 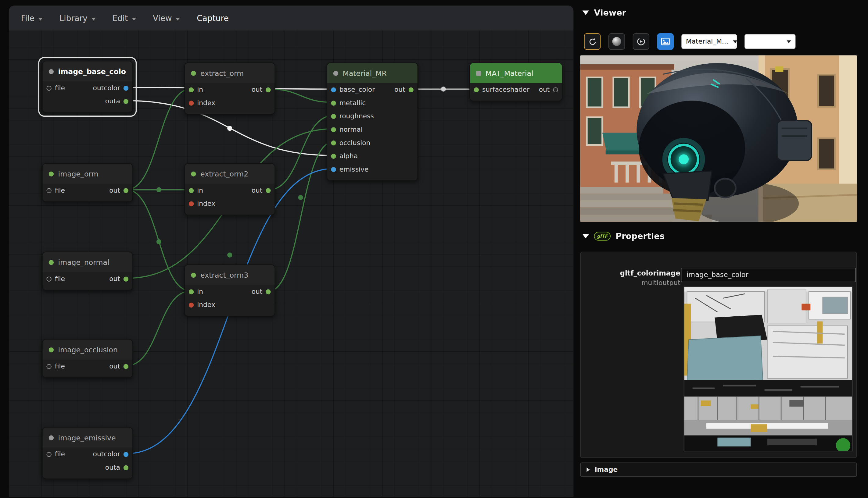 What do you see at coordinates (230, 189) in the screenshot?
I see `node-extract_orm2: extract_orm2inoutindex` at bounding box center [230, 189].